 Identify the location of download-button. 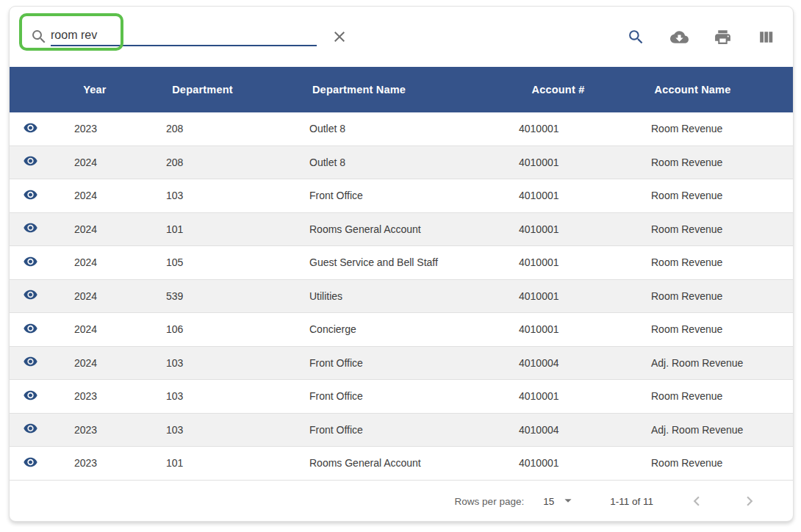
(679, 37).